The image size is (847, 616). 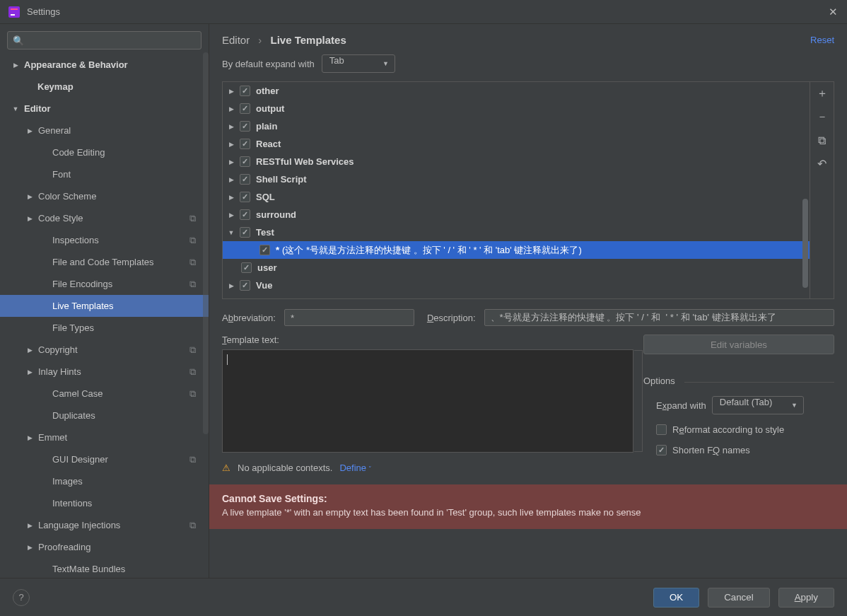 What do you see at coordinates (105, 481) in the screenshot?
I see `sidebar-item-images: Images` at bounding box center [105, 481].